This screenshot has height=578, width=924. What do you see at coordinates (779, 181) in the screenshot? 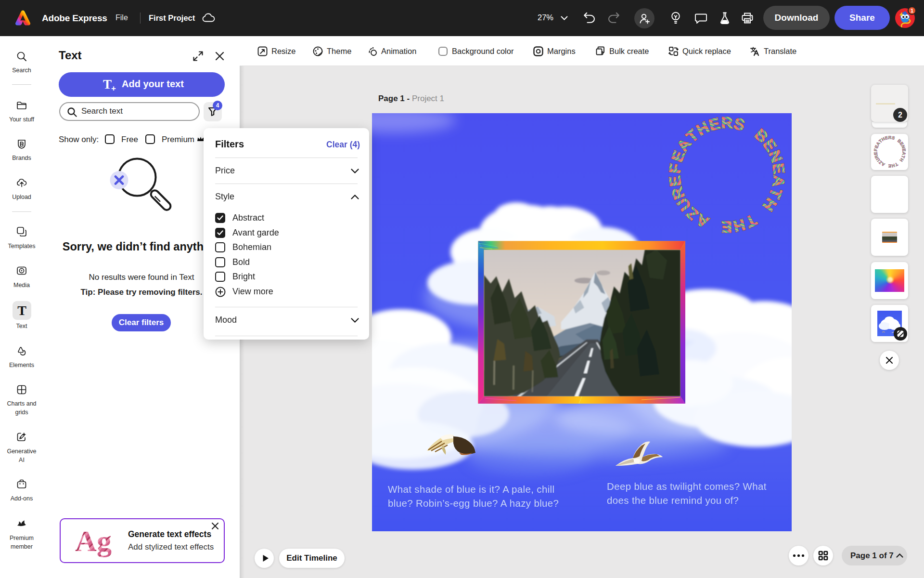
I see `svg-text: A` at bounding box center [779, 181].